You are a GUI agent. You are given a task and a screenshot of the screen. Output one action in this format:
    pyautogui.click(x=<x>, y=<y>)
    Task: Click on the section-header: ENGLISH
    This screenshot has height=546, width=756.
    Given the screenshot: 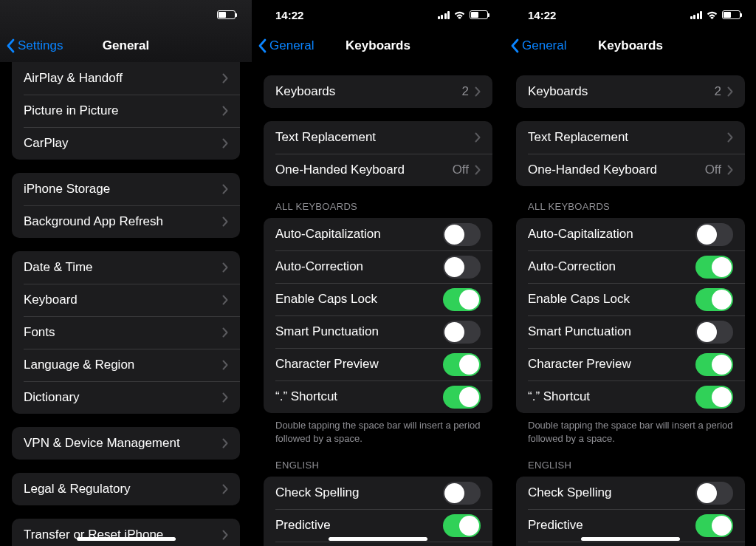 What is the action you would take?
    pyautogui.click(x=378, y=465)
    